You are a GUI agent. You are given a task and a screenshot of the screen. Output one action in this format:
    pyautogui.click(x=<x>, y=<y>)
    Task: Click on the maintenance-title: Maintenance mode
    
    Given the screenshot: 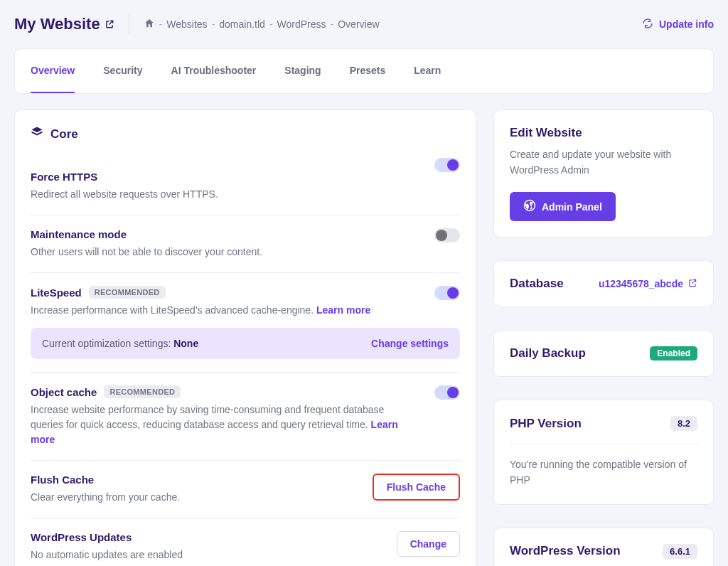 What is the action you would take?
    pyautogui.click(x=78, y=235)
    